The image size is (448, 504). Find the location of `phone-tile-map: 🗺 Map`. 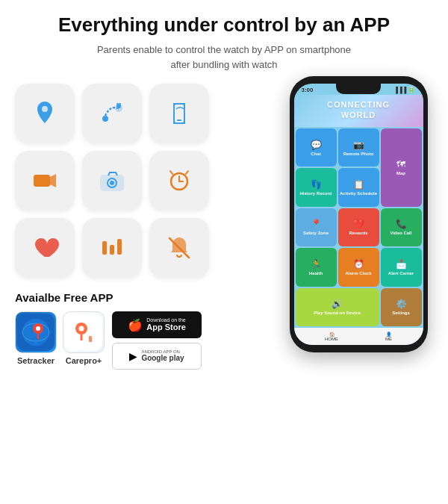

phone-tile-map: 🗺 Map is located at coordinates (402, 167).